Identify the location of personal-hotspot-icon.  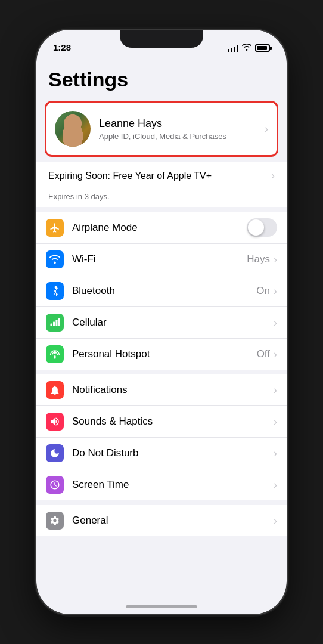
(55, 354).